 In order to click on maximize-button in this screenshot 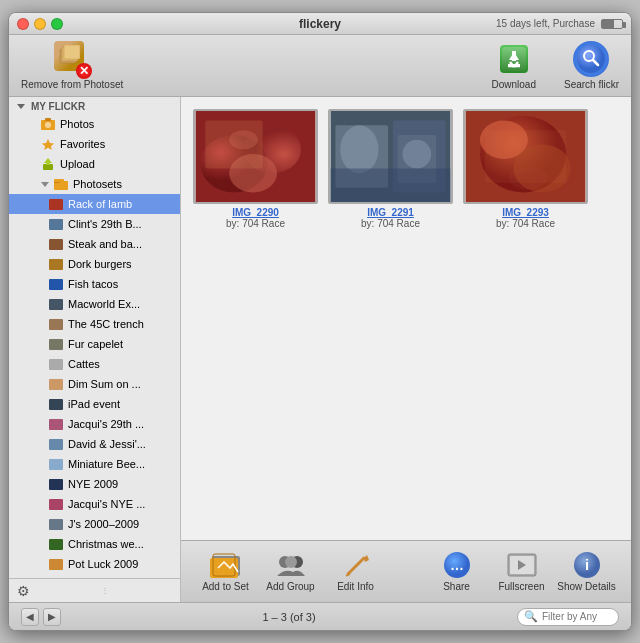, I will do `click(57, 24)`.